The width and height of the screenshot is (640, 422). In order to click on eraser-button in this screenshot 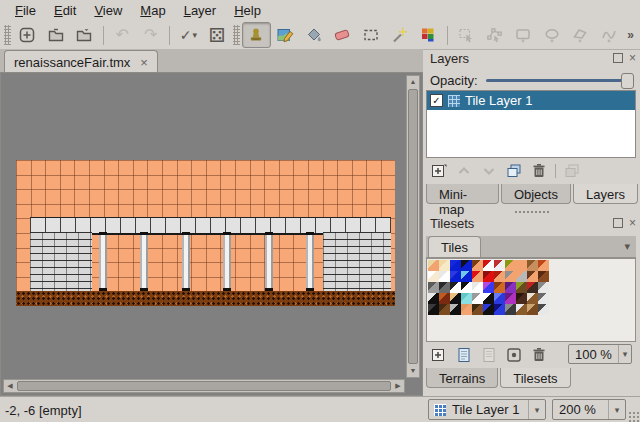, I will do `click(342, 35)`.